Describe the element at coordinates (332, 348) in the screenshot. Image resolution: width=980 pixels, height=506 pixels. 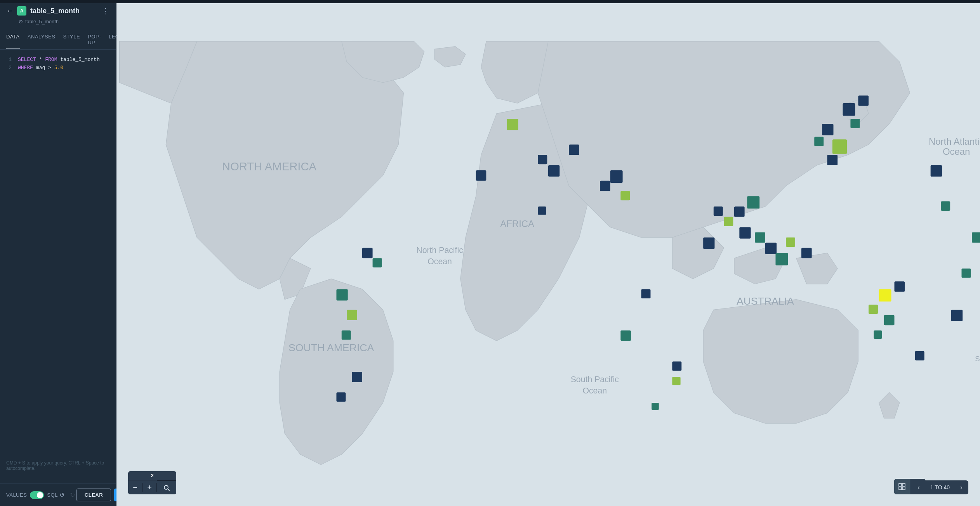
I see `south-america-label: SOUTH AMERICA` at that location.